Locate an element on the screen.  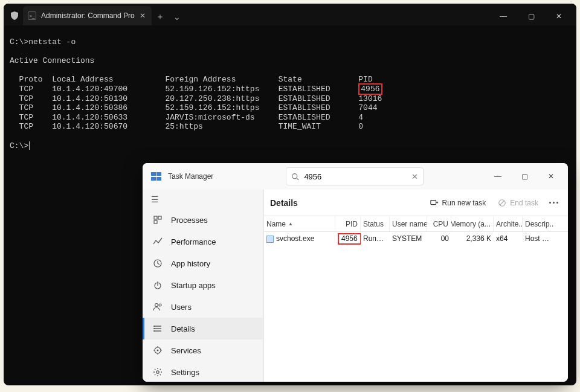
cell-status: Running is located at coordinates (375, 239).